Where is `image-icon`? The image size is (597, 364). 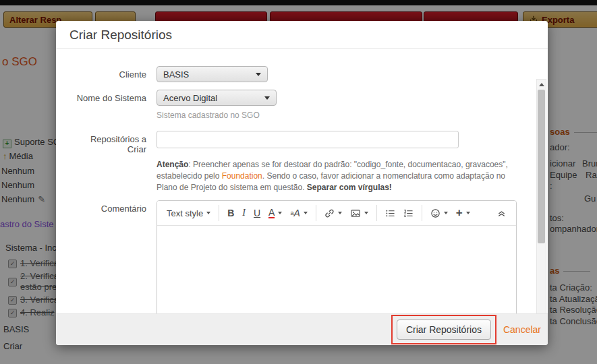
image-icon is located at coordinates (356, 213).